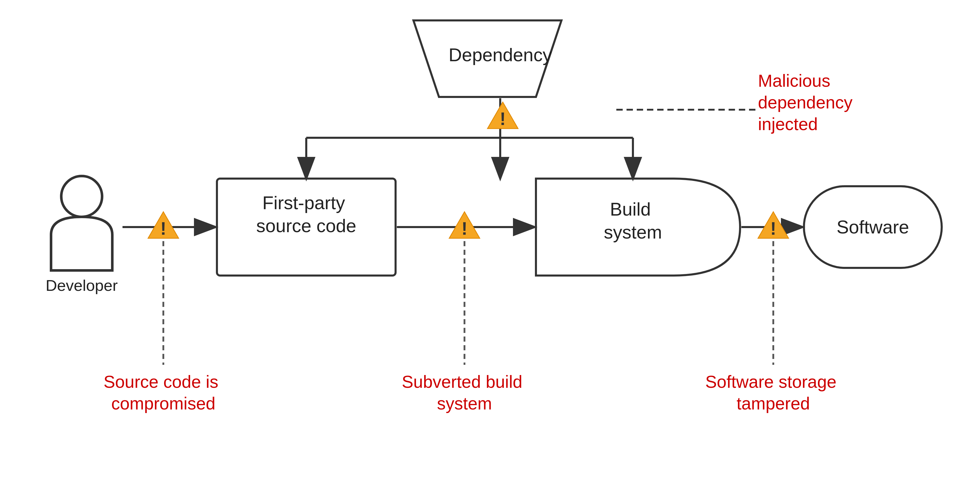  Describe the element at coordinates (503, 116) in the screenshot. I see `warning-dependency-arrow: !` at that location.